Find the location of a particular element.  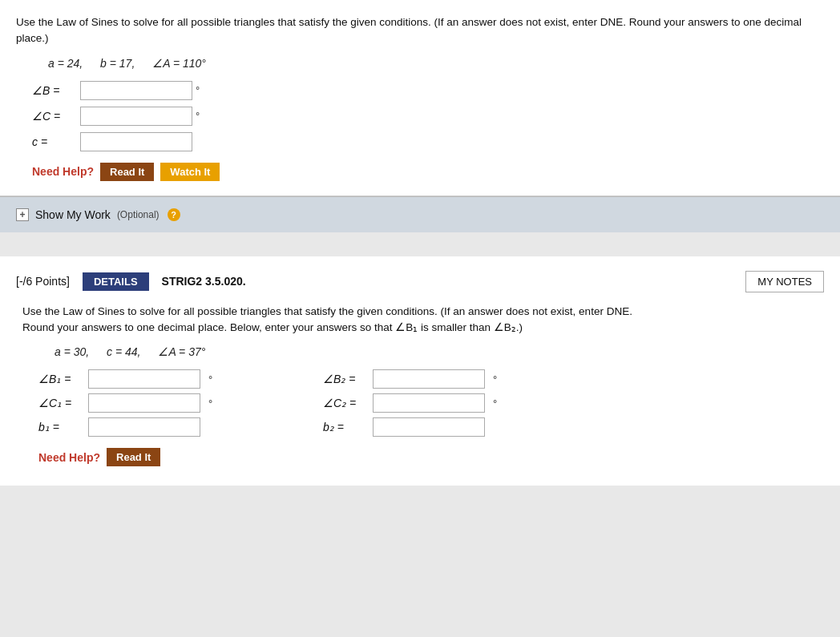

angleB1-degree: ° is located at coordinates (210, 380).